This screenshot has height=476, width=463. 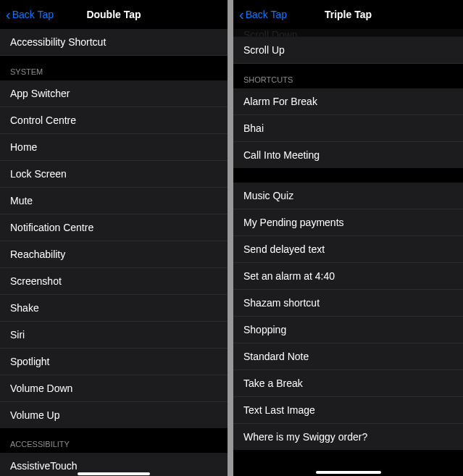 What do you see at coordinates (348, 33) in the screenshot?
I see `option-scroll-down-partial: Scroll Down` at bounding box center [348, 33].